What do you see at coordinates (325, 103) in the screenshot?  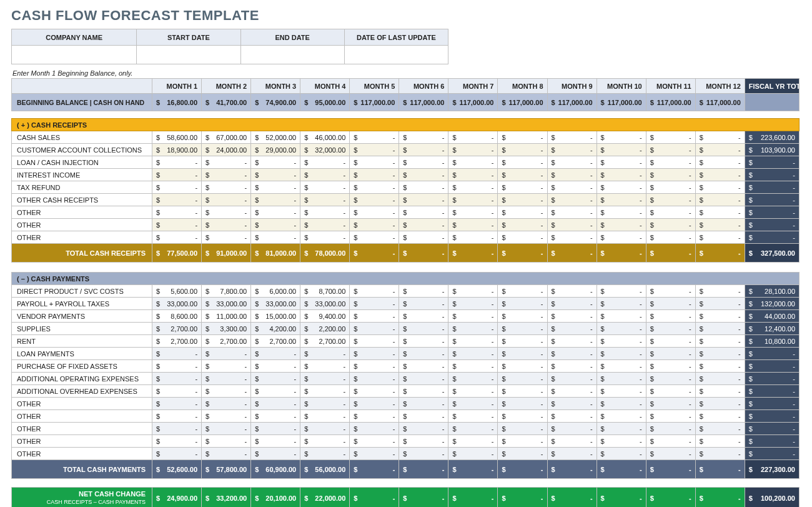 I see `cell: 95,000.00` at bounding box center [325, 103].